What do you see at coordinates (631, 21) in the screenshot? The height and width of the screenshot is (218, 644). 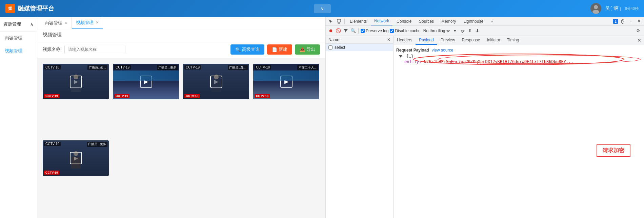 I see `more-options-icon: ⋮` at bounding box center [631, 21].